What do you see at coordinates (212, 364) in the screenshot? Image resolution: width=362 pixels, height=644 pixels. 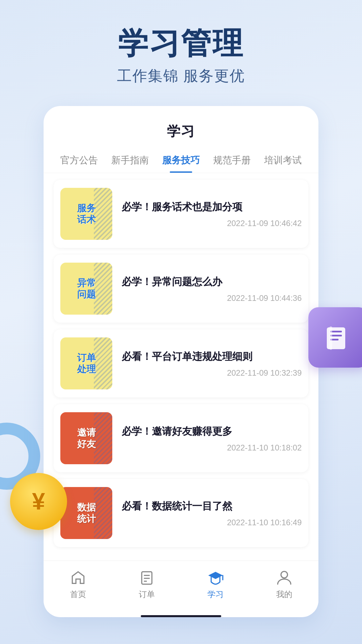 I see `item-content-3: 必看！平台订单违规处理细则 2022-11-09 10:32:39` at bounding box center [212, 364].